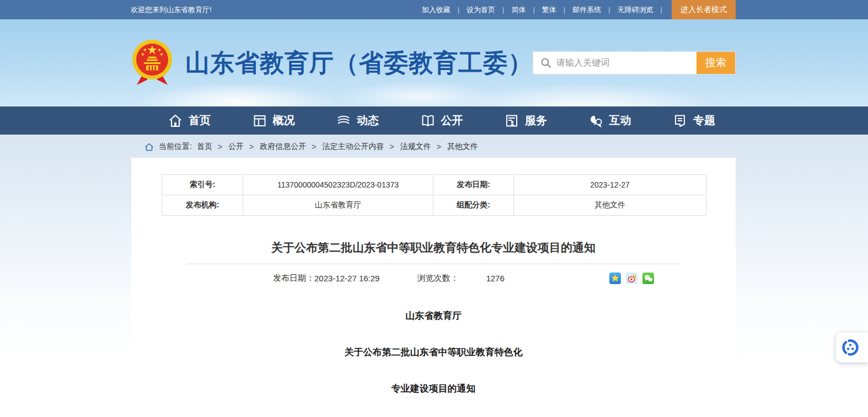 This screenshot has height=417, width=868. I want to click on breadcrumb-prefix: 当前位置:, so click(175, 147).